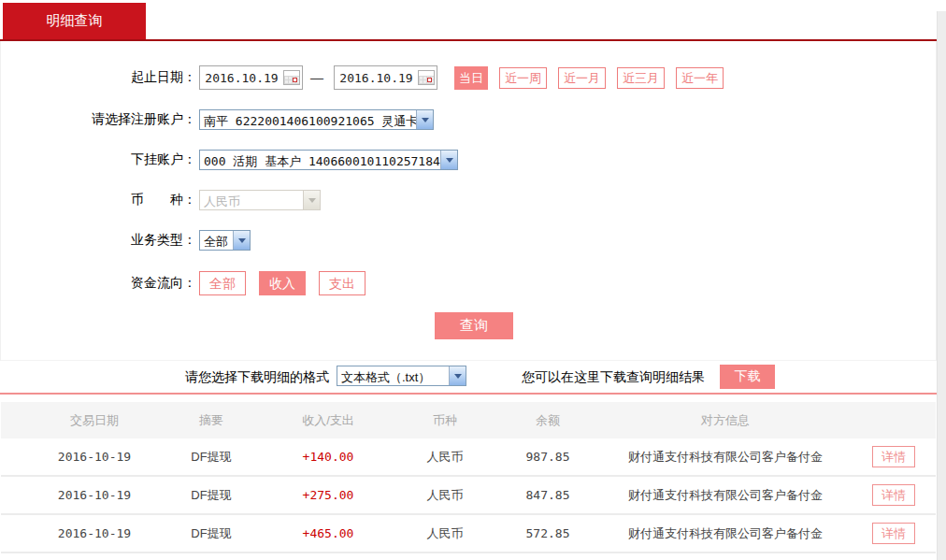 Image resolution: width=946 pixels, height=560 pixels. Describe the element at coordinates (393, 376) in the screenshot. I see `download-format-value: 文本格式（.txt）` at that location.